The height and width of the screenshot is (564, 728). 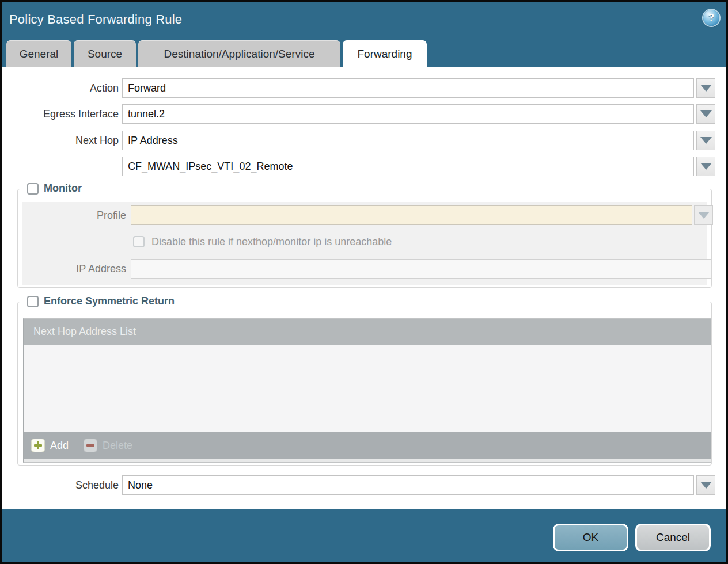 I want to click on monitor-ip-address-input, so click(x=421, y=269).